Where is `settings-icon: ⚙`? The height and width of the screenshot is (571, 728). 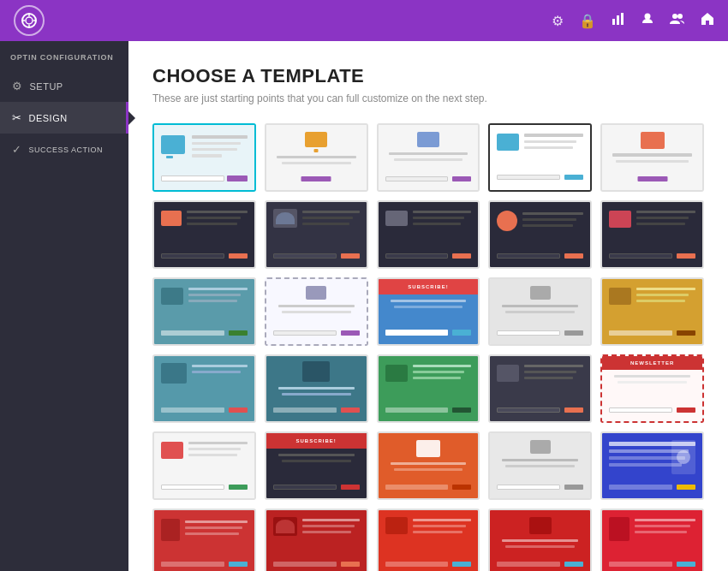 settings-icon: ⚙ is located at coordinates (558, 21).